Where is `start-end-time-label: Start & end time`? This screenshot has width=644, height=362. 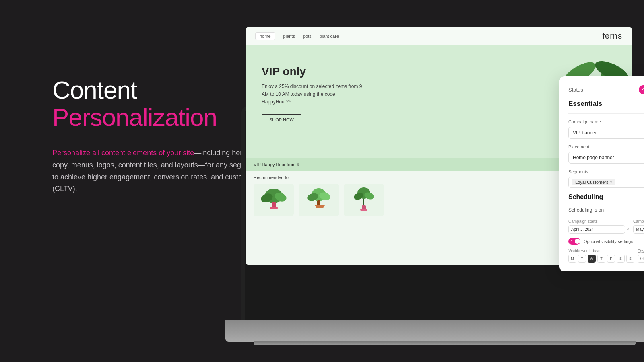
start-end-time-label: Start & end time is located at coordinates (641, 251).